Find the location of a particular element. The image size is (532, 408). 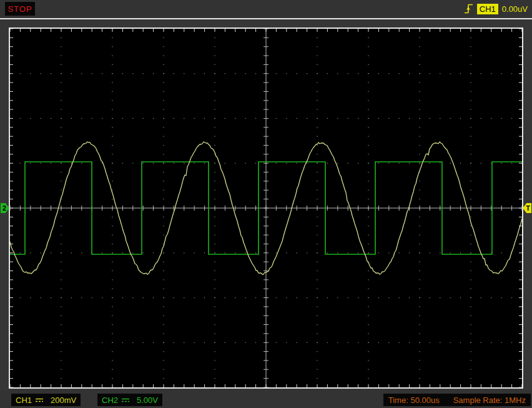

trigger-source-badge: CH1 is located at coordinates (488, 9).